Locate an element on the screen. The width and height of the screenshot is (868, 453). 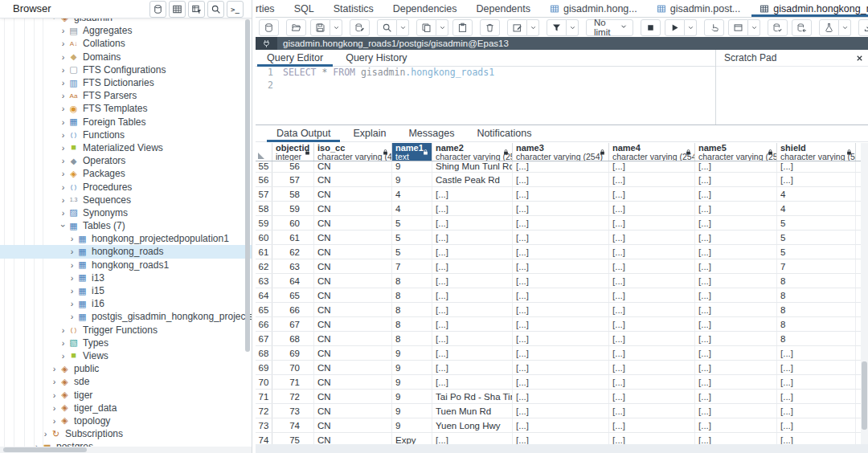
column-header-name3: name3character varying (254) is located at coordinates (561, 152).